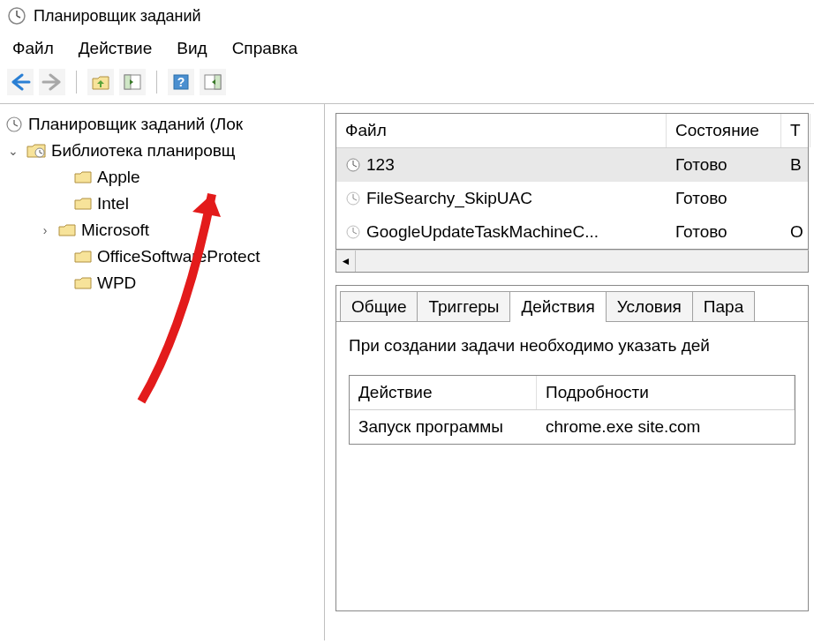 This screenshot has width=814, height=644. I want to click on task-row: 123 Готово В, so click(572, 165).